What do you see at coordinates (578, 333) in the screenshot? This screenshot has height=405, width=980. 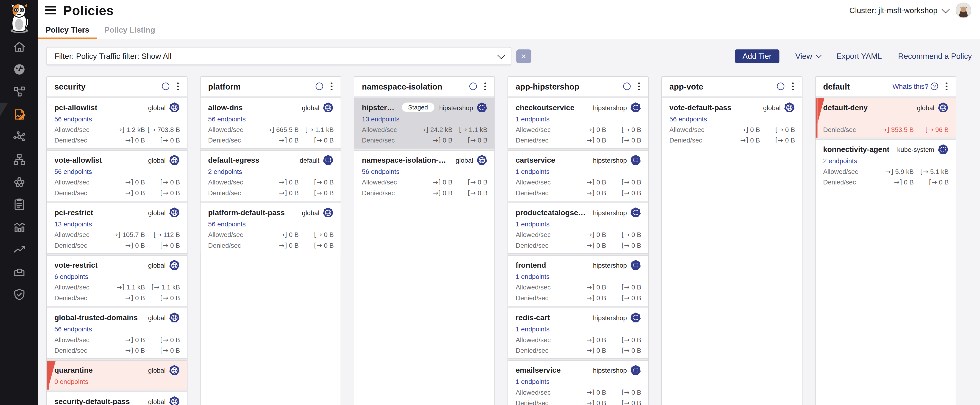 I see `policy-card: redis-cart hipstershop 1 endpoints Allow…` at bounding box center [578, 333].